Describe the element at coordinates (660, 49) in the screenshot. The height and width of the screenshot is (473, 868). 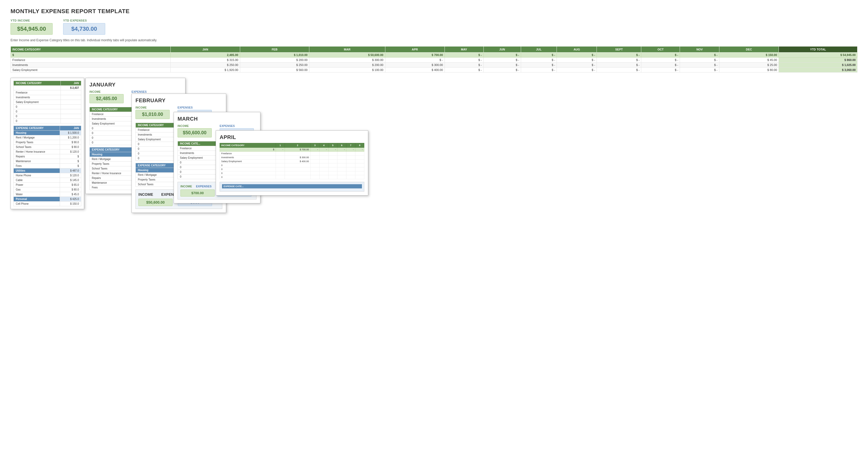
I see `oct-header: OCT` at that location.